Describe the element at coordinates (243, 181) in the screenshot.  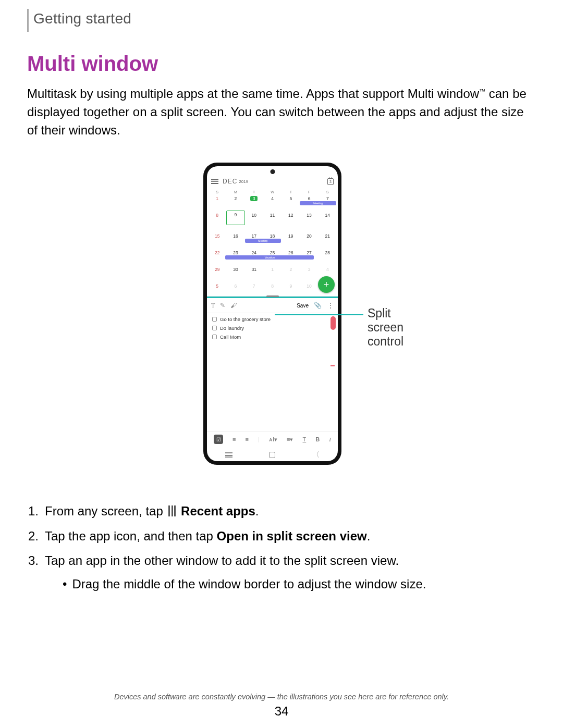
I see `calendar-year: 2019` at that location.